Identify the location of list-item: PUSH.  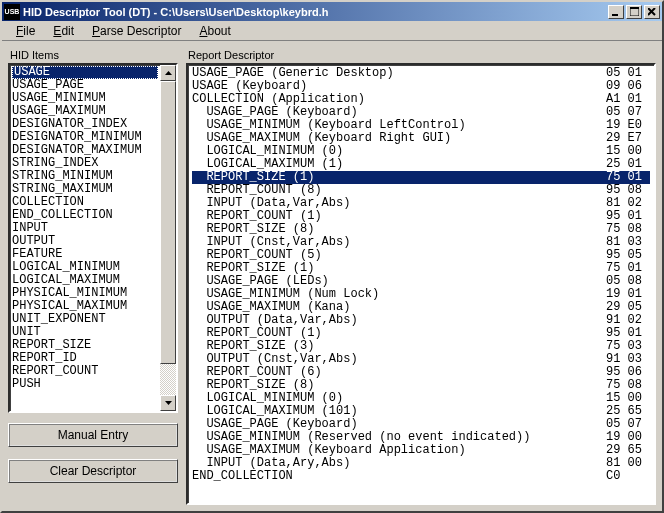
(85, 384).